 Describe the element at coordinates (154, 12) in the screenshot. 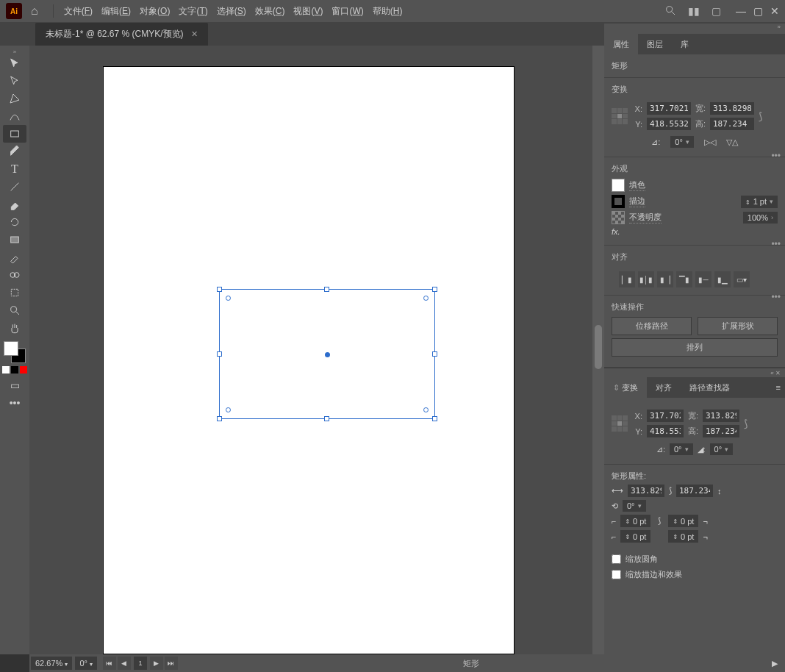

I see `menu-object: 对象(O)` at that location.